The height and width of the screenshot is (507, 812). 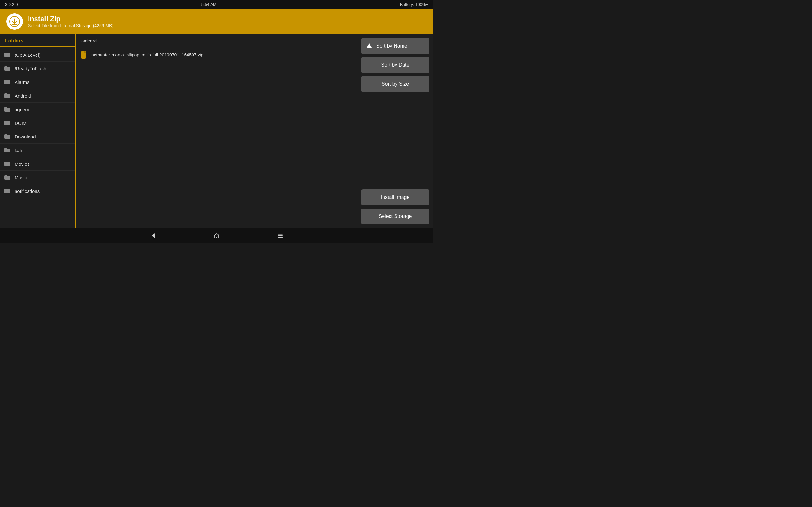 What do you see at coordinates (395, 197) in the screenshot?
I see `install-image-button: Install Image` at bounding box center [395, 197].